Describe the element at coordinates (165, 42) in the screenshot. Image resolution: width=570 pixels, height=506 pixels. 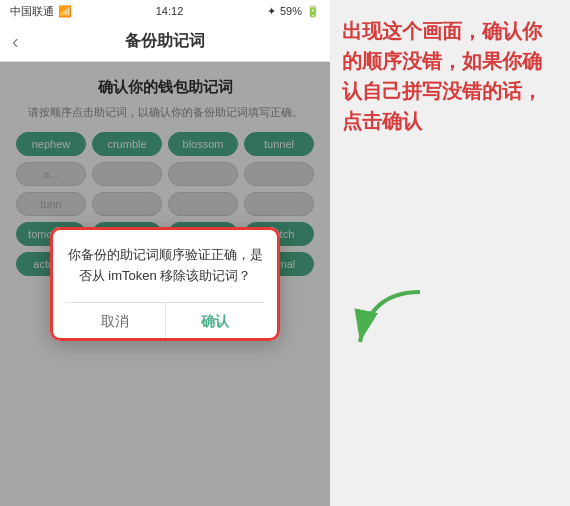
I see `nav-bar: ‹ 备份助记词` at that location.